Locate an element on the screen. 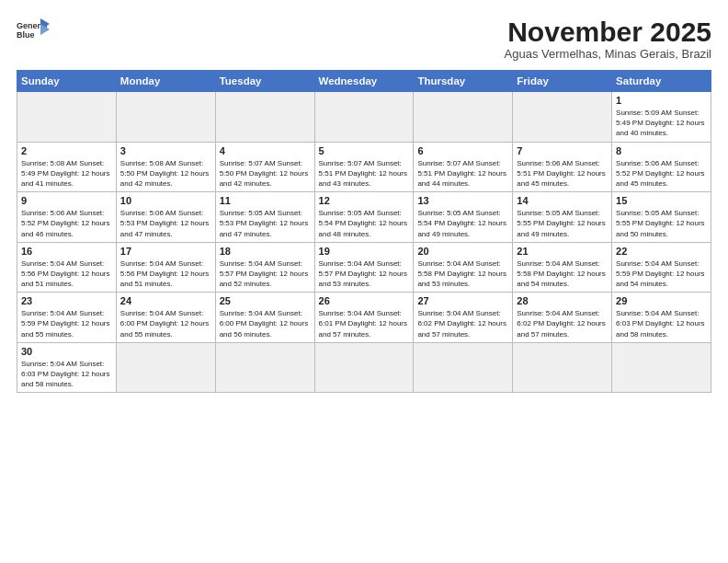 The width and height of the screenshot is (728, 563). logo: General Blue is located at coordinates (33, 30).